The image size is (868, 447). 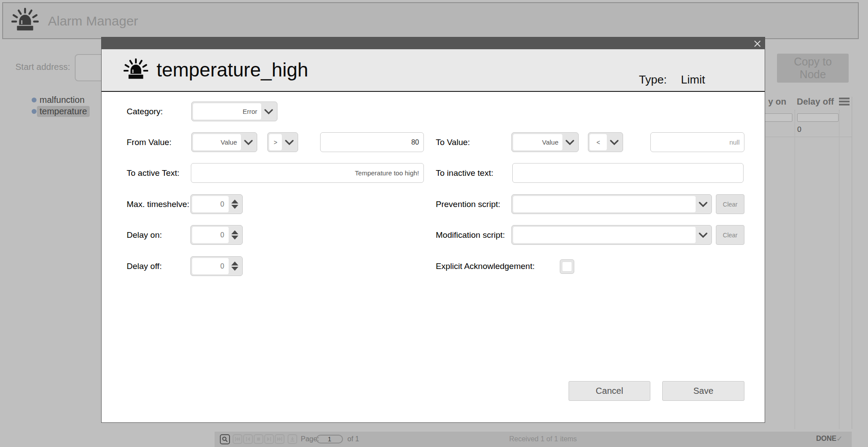 I want to click on app-header: Alarm Manager, so click(x=430, y=21).